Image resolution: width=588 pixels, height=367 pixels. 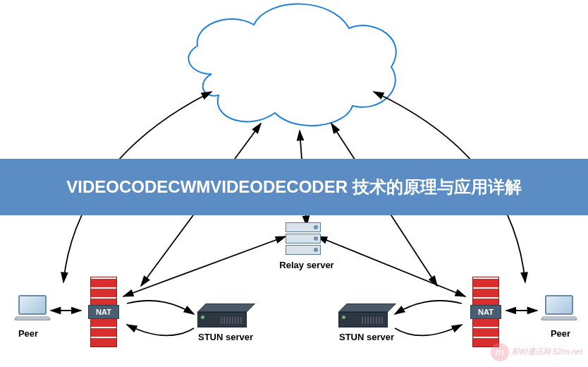 What do you see at coordinates (28, 333) in the screenshot?
I see `peer-left-label: Peer` at bounding box center [28, 333].